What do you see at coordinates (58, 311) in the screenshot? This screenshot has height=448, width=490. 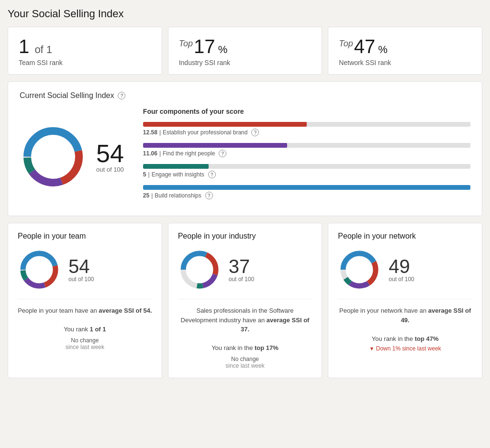 I see `team-desc-line1: People in your team have an` at bounding box center [58, 311].